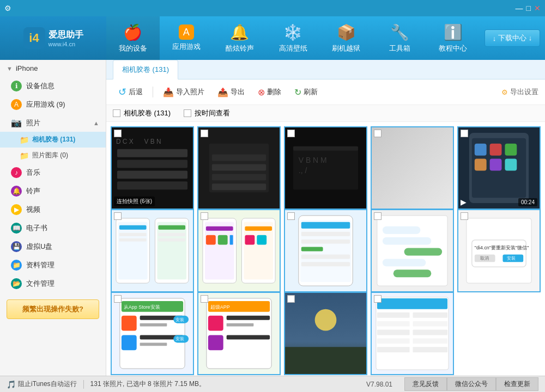  I want to click on refresh-btn: ↻ 刷新, so click(306, 93).